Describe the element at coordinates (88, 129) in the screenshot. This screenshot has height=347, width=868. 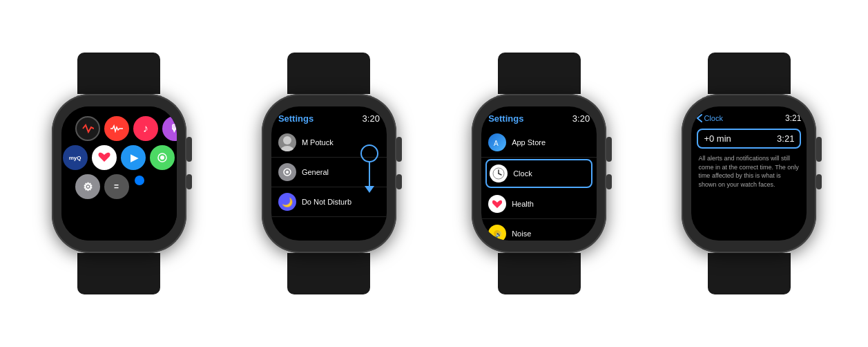
I see `activity-app-icon` at that location.